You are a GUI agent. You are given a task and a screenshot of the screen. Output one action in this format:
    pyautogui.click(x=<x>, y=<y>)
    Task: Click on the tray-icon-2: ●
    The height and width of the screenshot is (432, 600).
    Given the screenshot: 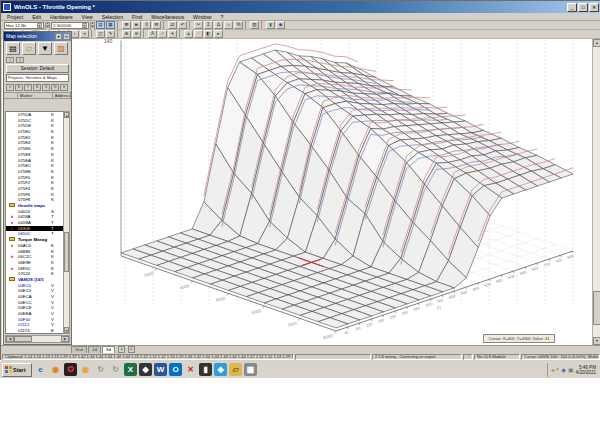 What is the action you would take?
    pyautogui.click(x=558, y=370)
    